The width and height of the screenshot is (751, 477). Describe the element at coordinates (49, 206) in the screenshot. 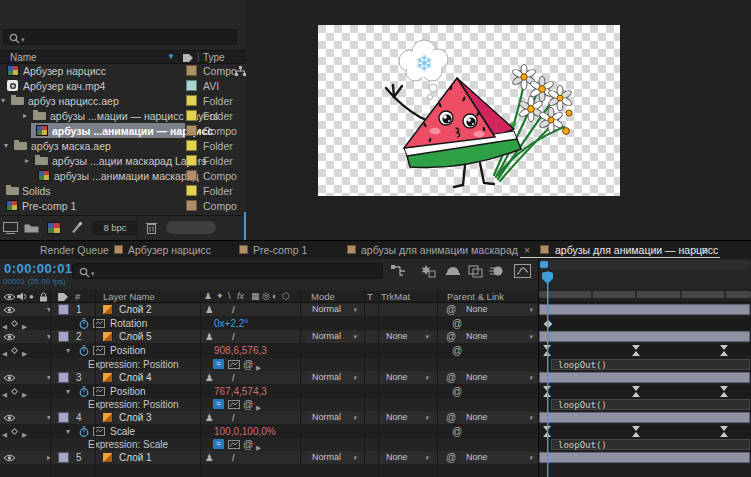

I see `item-name: Pre-comp 1` at that location.